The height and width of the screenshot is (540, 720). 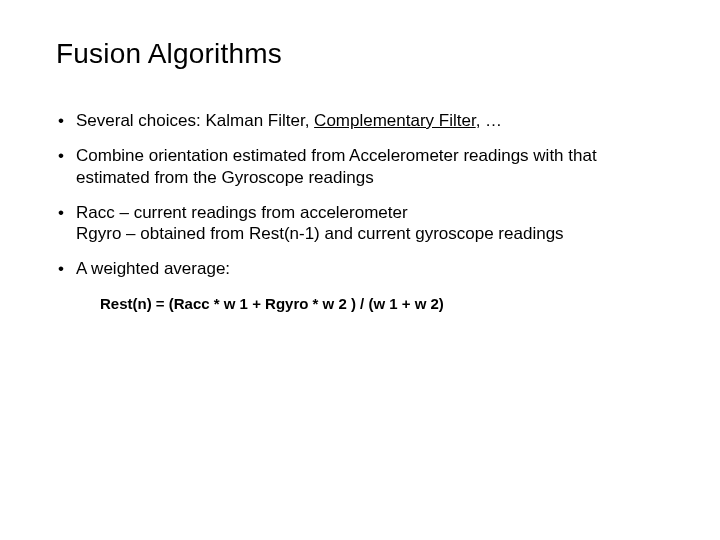 What do you see at coordinates (338, 166) in the screenshot?
I see `text-segment: Combine orientation estimated from Accel…` at bounding box center [338, 166].